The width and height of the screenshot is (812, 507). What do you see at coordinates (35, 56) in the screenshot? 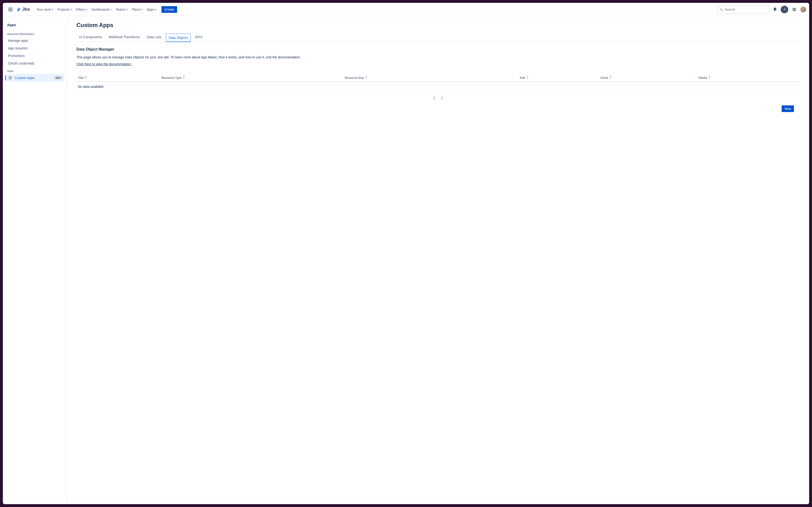
I see `sidebar-item-promotions: Promotions` at bounding box center [35, 56].